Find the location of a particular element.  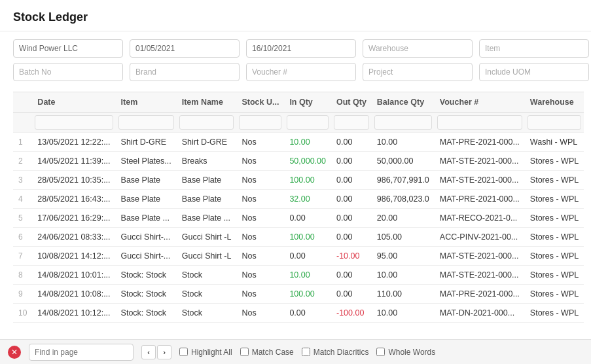

find-nav: ‹ › is located at coordinates (156, 352).